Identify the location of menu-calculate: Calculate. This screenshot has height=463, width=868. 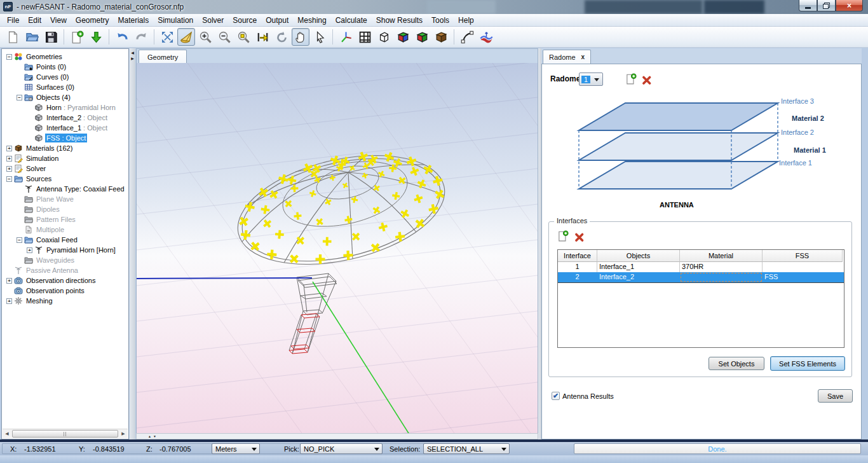
(351, 20).